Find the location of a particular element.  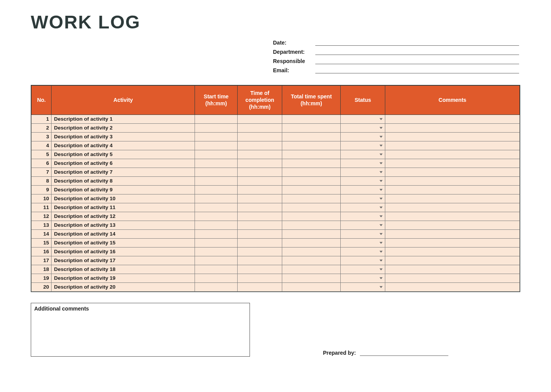

cell-activity: Description of activity 16 is located at coordinates (123, 251).